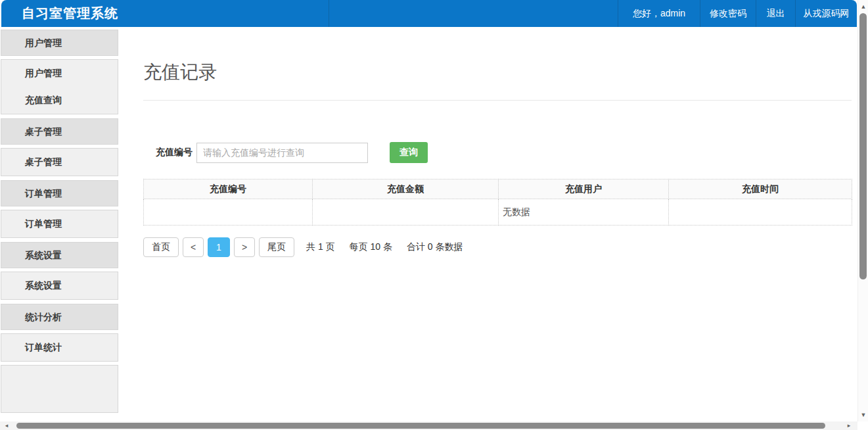 The width and height of the screenshot is (868, 430). Describe the element at coordinates (59, 74) in the screenshot. I see `sidebar-item-user-management: 用户管理` at that location.